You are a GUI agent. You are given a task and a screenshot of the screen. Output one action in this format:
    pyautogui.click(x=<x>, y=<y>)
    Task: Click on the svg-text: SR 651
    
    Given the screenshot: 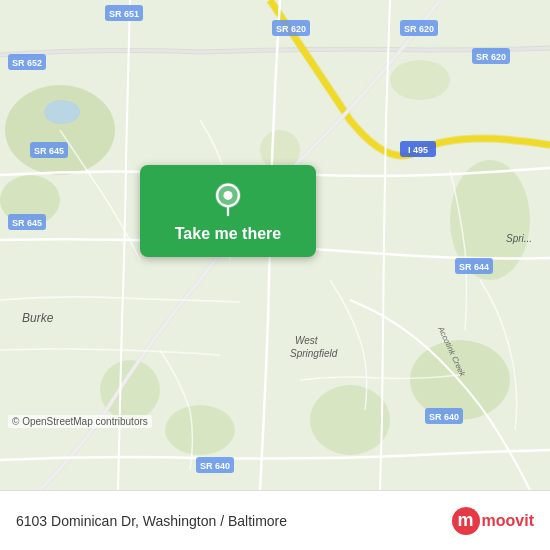 What is the action you would take?
    pyautogui.click(x=124, y=14)
    